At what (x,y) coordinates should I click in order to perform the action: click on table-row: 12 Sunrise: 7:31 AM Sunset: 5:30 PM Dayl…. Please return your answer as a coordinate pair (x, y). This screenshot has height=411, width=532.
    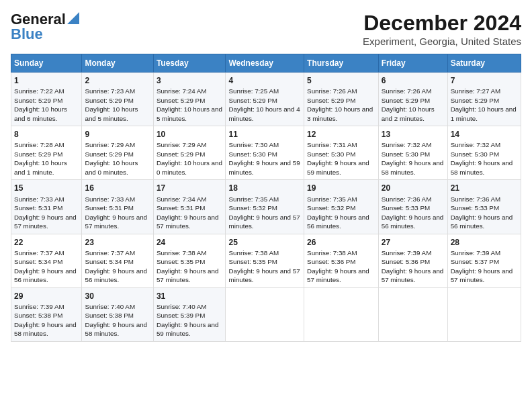
    Looking at the image, I should click on (341, 153).